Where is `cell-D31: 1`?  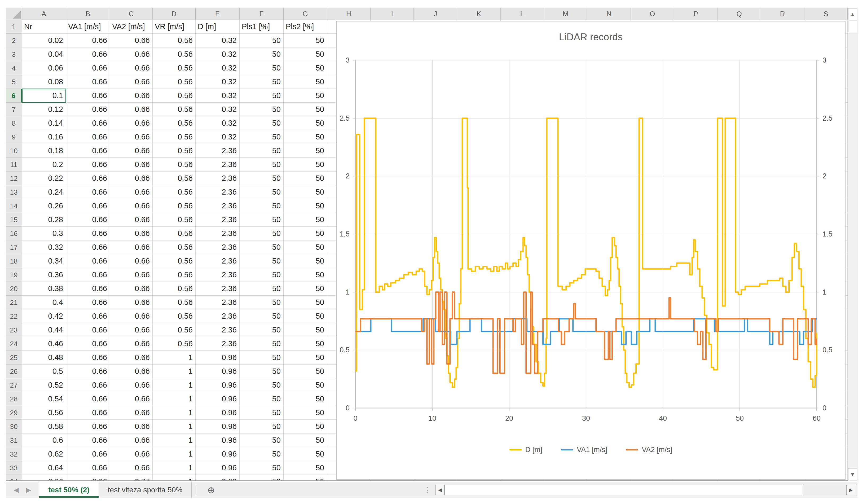 cell-D31: 1 is located at coordinates (174, 440).